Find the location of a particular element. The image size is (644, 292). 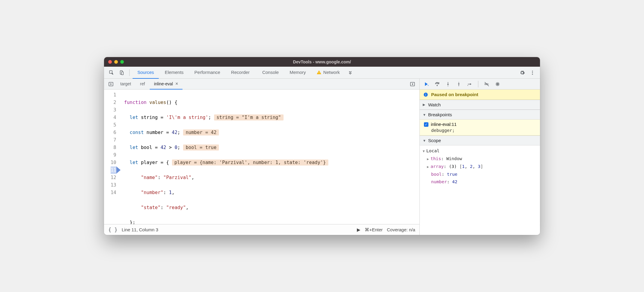

line-number-current: 11 is located at coordinates (114, 170).